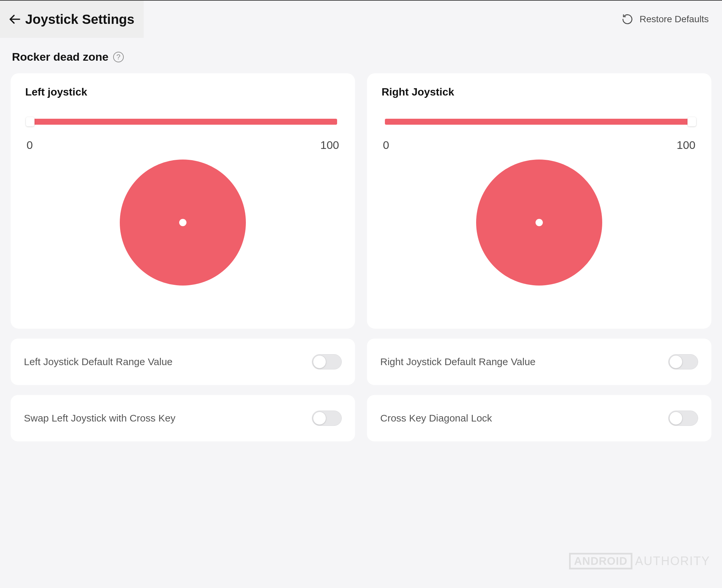 The width and height of the screenshot is (722, 588). I want to click on diag-lock-toggle-row: Cross Key Diagonal Lock, so click(539, 418).